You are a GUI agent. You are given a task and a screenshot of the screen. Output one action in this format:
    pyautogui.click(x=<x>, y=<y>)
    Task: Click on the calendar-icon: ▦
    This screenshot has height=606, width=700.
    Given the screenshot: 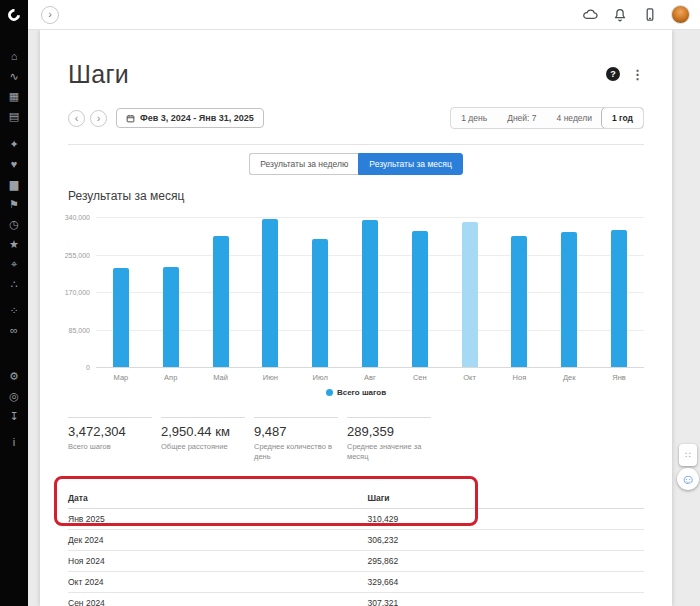 What is the action you would take?
    pyautogui.click(x=14, y=96)
    